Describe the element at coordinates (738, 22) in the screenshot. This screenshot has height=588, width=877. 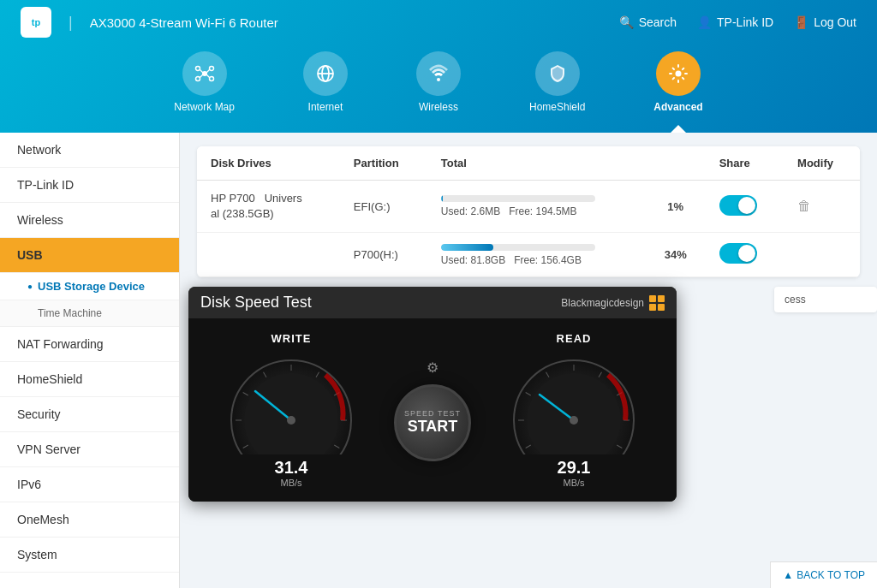
I see `header-actions: 🔍 Search 👤 TP-Link ID 🚪 Log Out` at that location.